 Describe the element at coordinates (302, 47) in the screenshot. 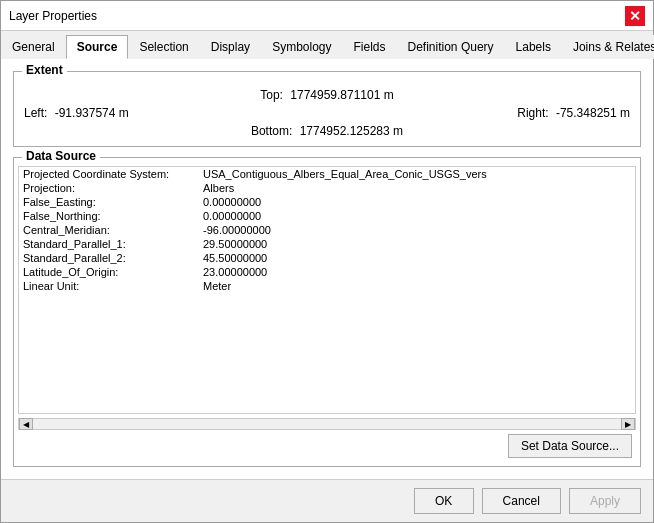

I see `tab-symbology: Symbology` at that location.